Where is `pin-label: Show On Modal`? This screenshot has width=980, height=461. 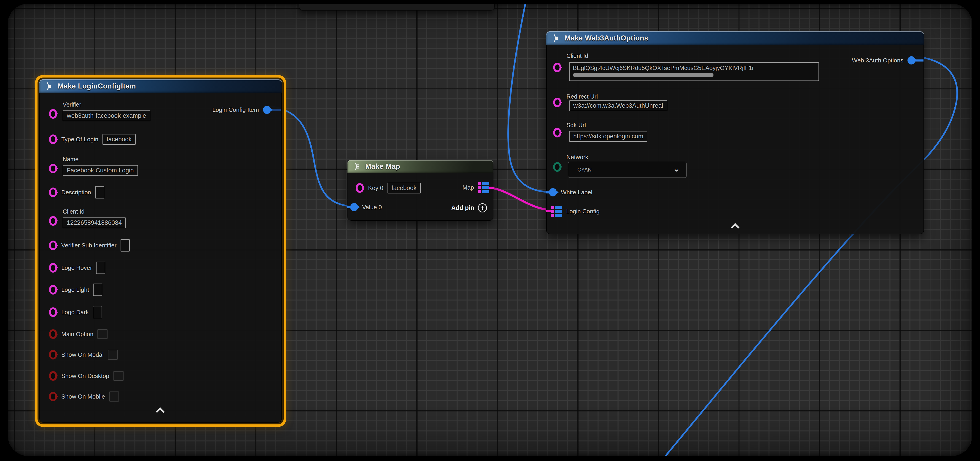
pin-label: Show On Modal is located at coordinates (82, 354).